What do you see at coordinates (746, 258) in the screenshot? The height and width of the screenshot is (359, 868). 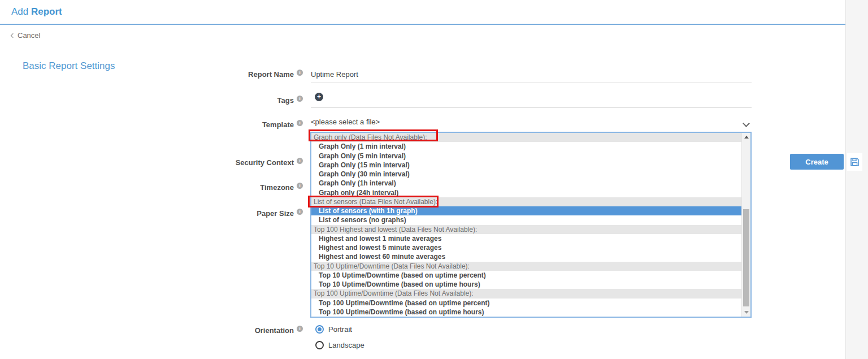 I see `scrollbar-thumb` at bounding box center [746, 258].